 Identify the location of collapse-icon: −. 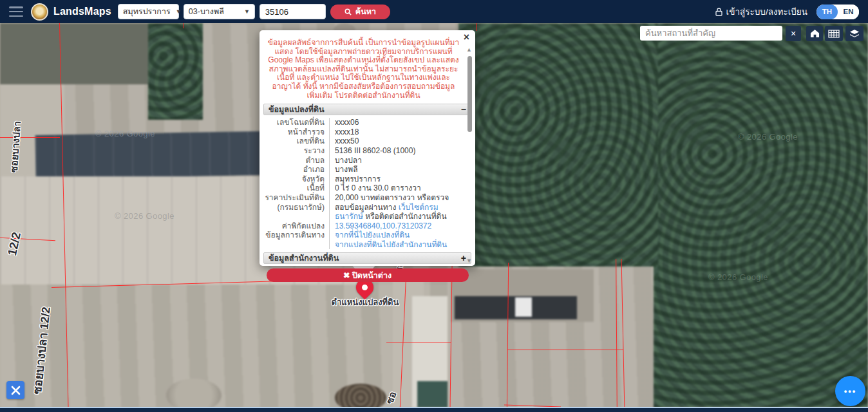
(464, 109).